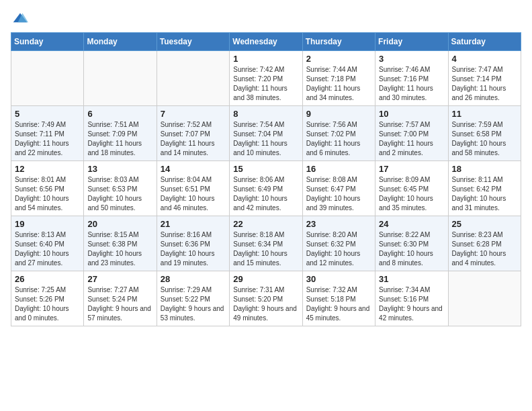  Describe the element at coordinates (47, 224) in the screenshot. I see `day-number: 19` at that location.